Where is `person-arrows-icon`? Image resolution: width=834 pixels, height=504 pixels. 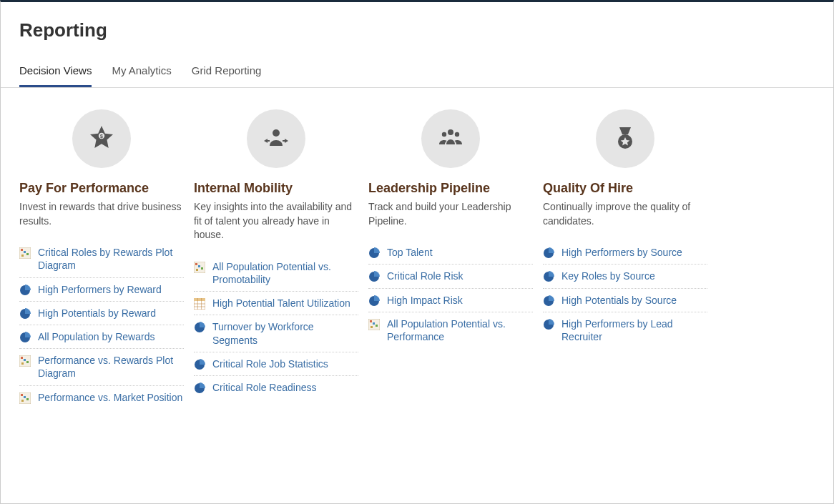 person-arrows-icon is located at coordinates (276, 139).